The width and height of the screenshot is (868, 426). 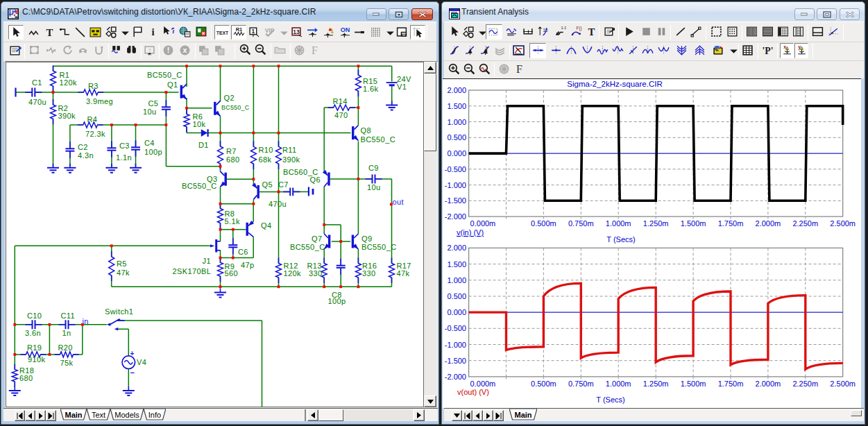 I want to click on svg-text: V1, so click(x=402, y=87).